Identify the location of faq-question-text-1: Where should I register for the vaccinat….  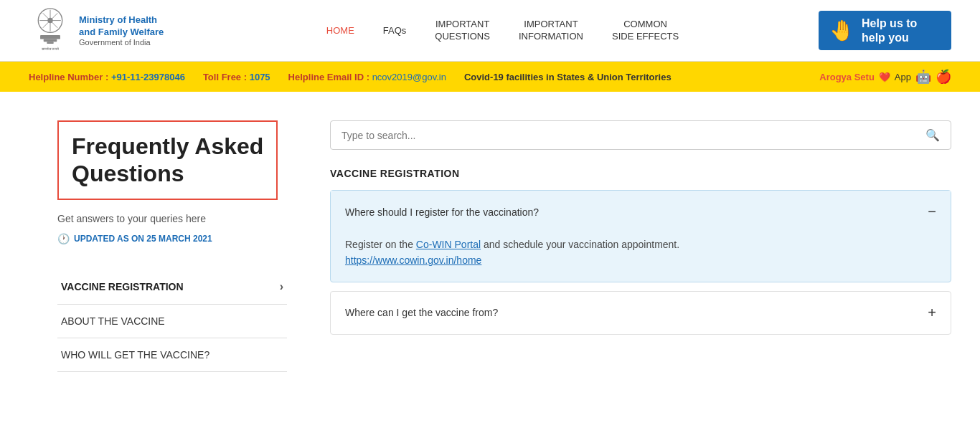
(442, 212).